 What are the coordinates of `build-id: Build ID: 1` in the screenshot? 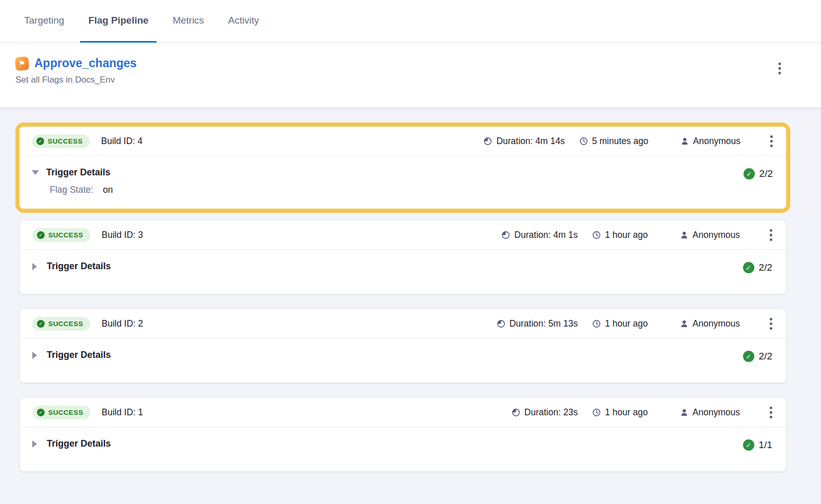 It's located at (122, 412).